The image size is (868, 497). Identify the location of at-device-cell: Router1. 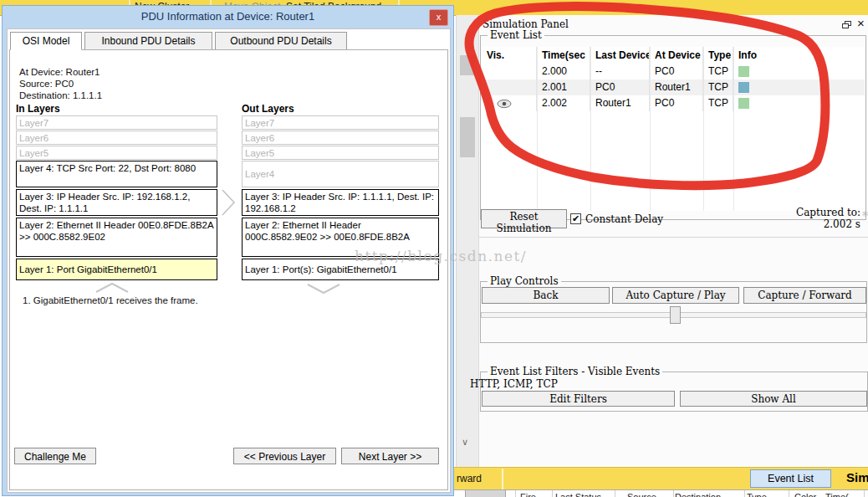
(677, 87).